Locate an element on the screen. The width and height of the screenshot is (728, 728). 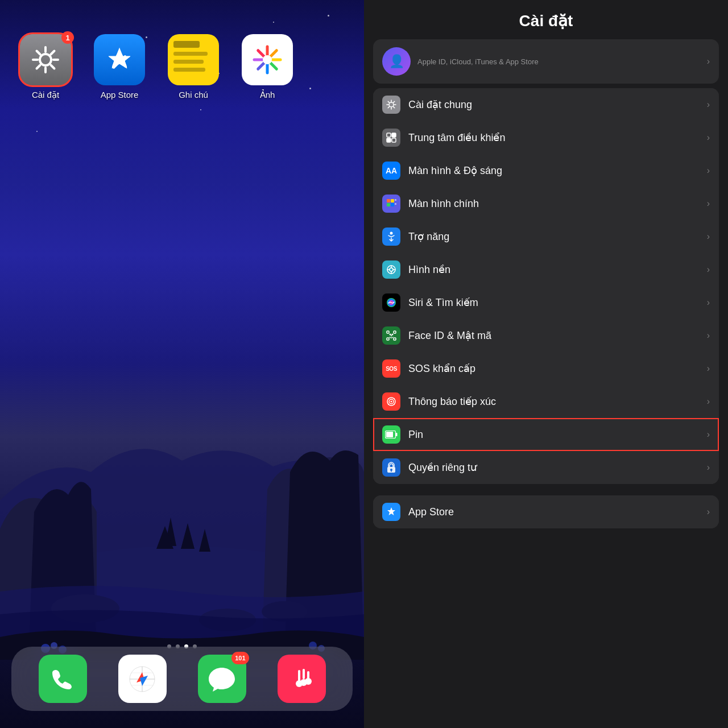
settings-item-privacy: Quyền riêng tư › is located at coordinates (546, 468).